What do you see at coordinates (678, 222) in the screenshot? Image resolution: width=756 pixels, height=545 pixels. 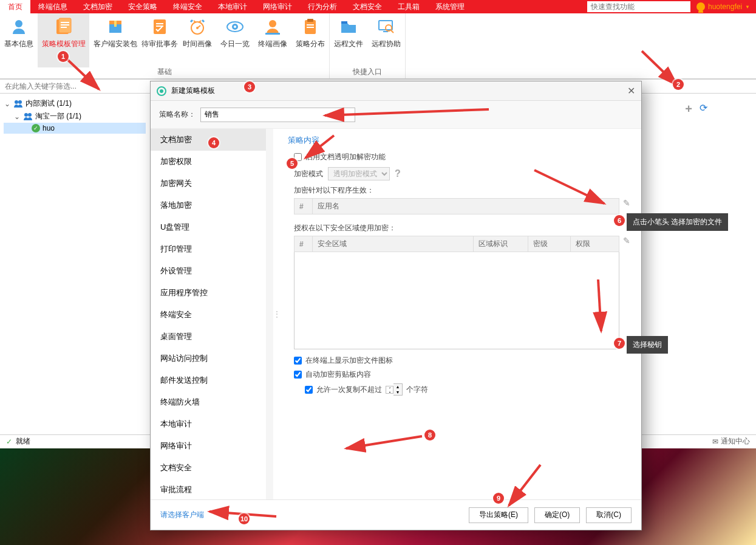 I see `tooltip-6: 点击小笔头 选择加密的文件` at bounding box center [678, 222].